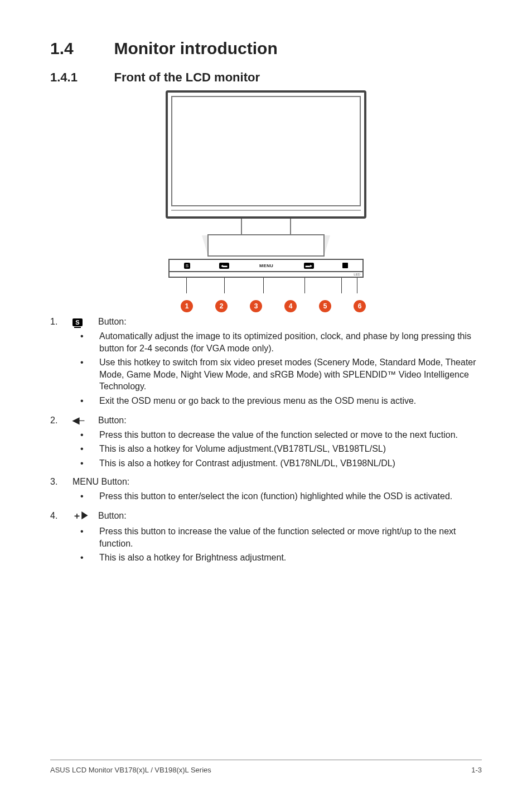 This screenshot has width=532, height=802. What do you see at coordinates (266, 265) in the screenshot?
I see `button-panel: S ◂▬ MENU ▬▸` at bounding box center [266, 265].